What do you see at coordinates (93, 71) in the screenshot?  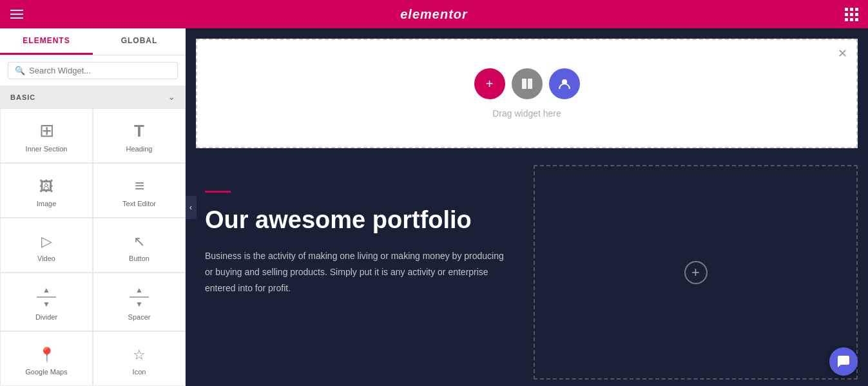 I see `search-box: 🔍` at bounding box center [93, 71].